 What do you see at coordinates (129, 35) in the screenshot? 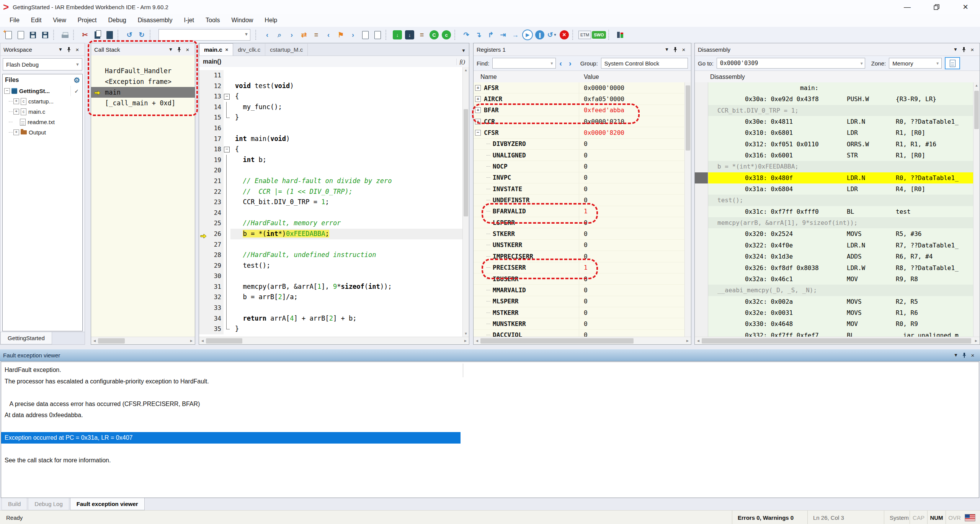
I see `undo-icon: ↺` at bounding box center [129, 35].